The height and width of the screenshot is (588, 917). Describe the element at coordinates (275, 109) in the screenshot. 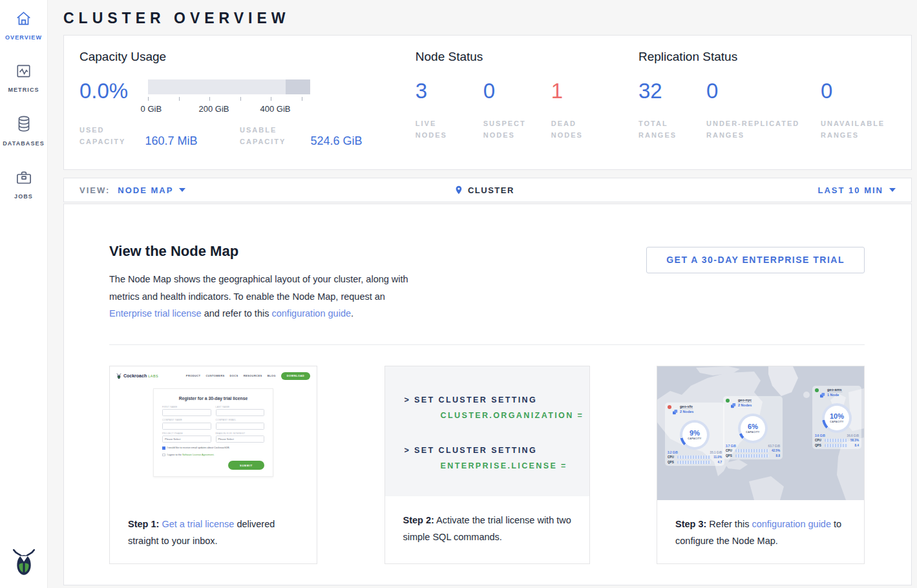

I see `gauge-tick-label: 400 GiB` at that location.